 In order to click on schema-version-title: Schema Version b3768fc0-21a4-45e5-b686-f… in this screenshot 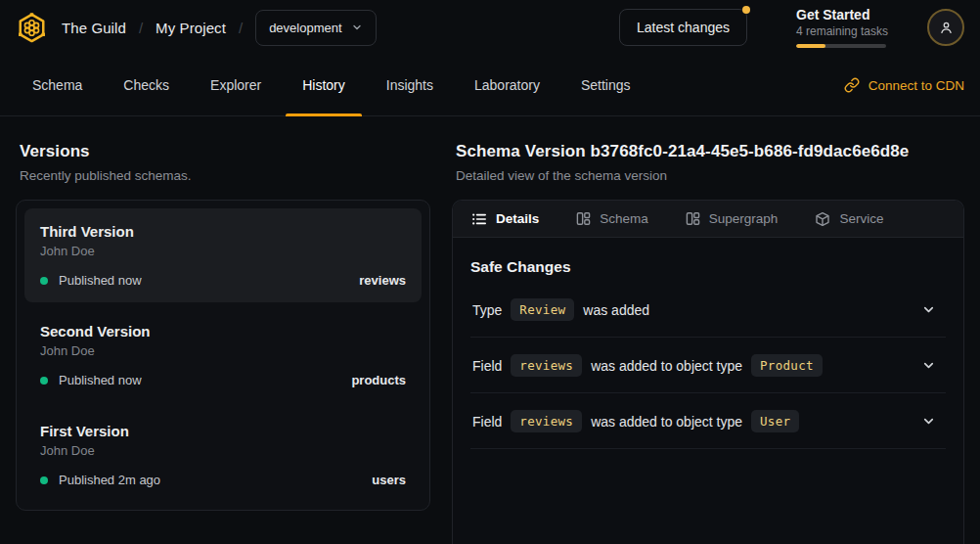, I will do `click(710, 152)`.